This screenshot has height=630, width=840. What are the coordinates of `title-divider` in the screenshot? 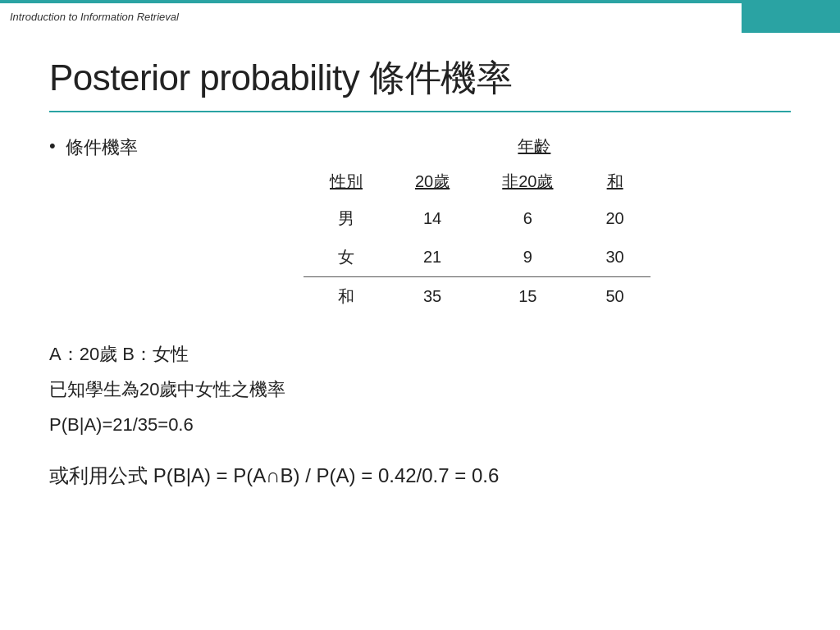 It's located at (420, 112).